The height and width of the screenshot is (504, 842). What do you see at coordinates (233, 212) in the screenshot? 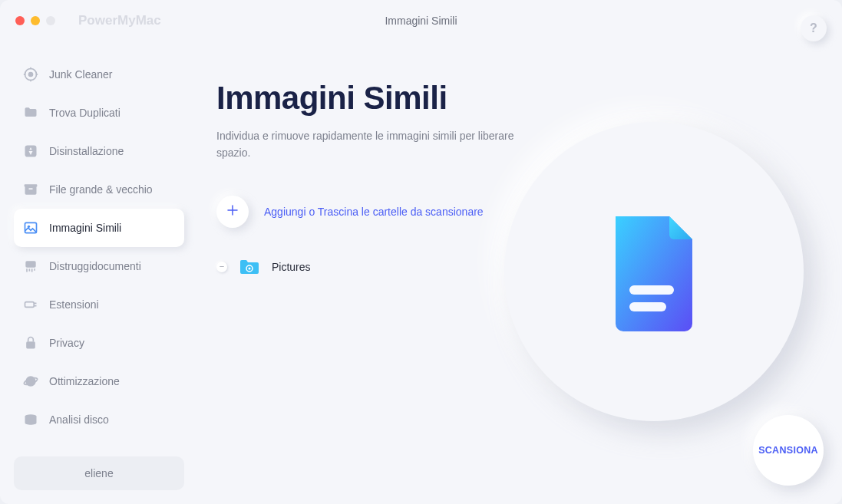
I see `plus-icon` at bounding box center [233, 212].